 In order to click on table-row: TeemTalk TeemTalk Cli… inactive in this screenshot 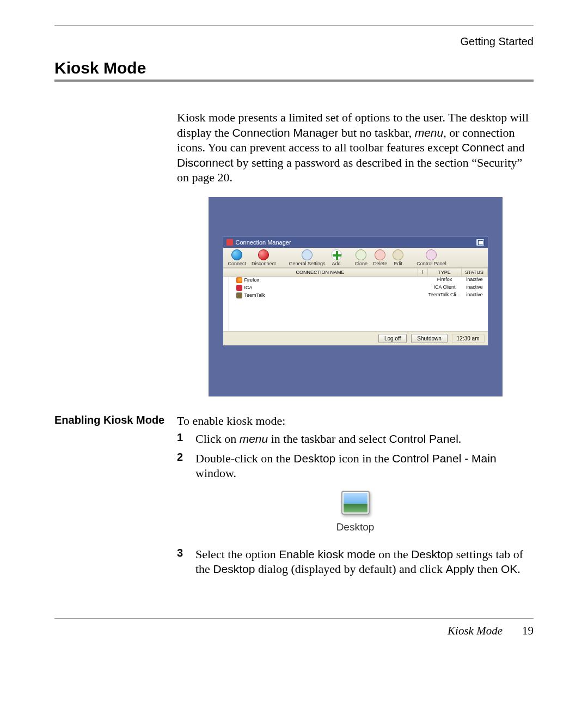, I will do `click(356, 296)`.